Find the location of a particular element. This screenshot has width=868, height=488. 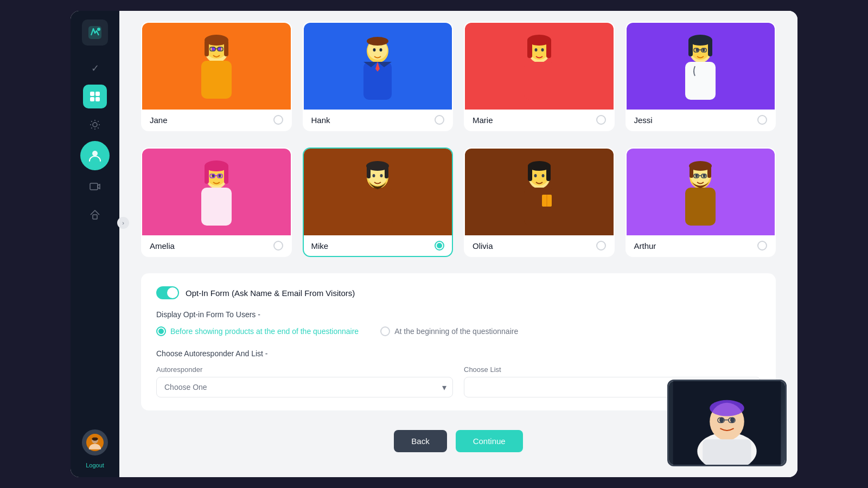

optin-label: Opt-In Form (Ask Name & Email From Visit… is located at coordinates (270, 293).